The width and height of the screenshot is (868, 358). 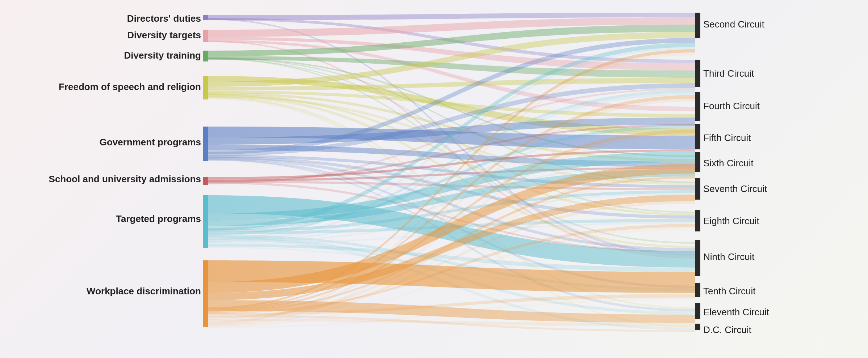 I want to click on right-node-eighth, so click(x=698, y=221).